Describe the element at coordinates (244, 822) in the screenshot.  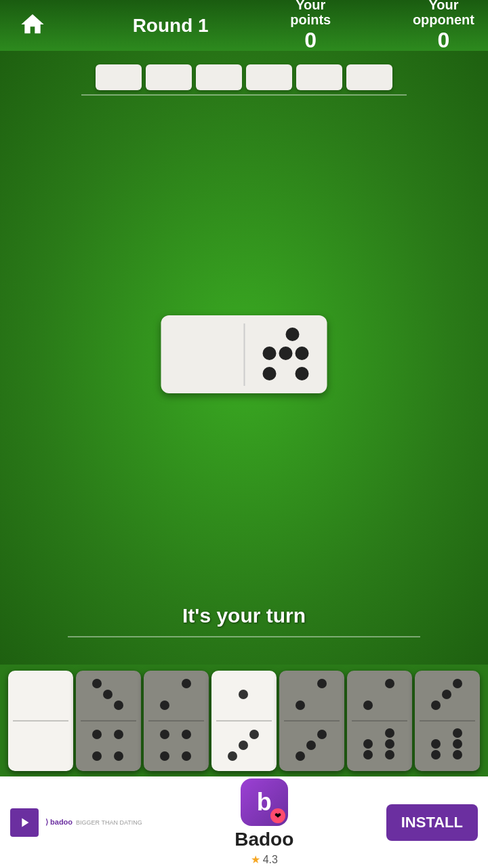
I see `ad-banner: ⟩ badoo BIGGER THAN DATING b ❤ Badoo ★ 4…` at that location.